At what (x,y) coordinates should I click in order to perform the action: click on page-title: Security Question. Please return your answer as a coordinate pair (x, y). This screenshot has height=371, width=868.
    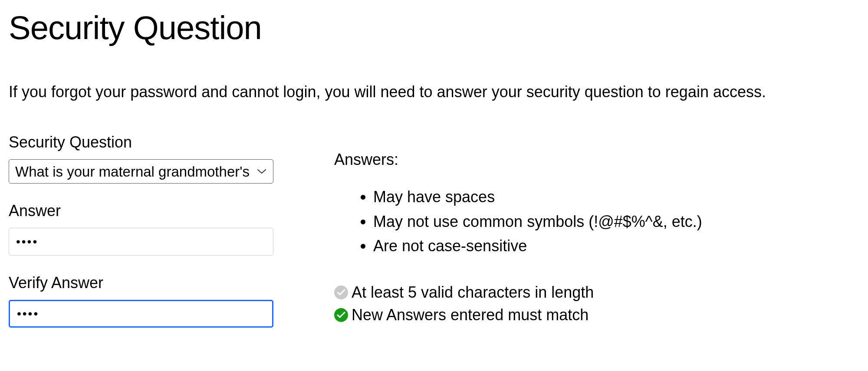
    Looking at the image, I should click on (434, 28).